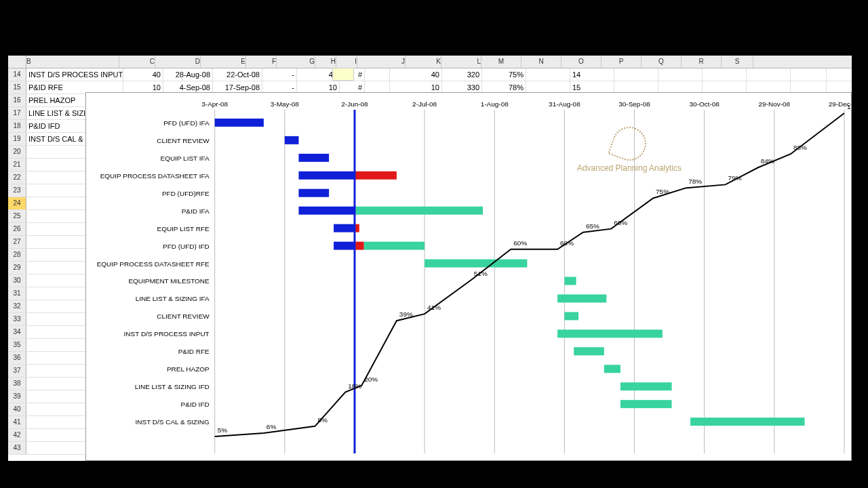 This screenshot has height=488, width=868. What do you see at coordinates (520, 243) in the screenshot?
I see `svg-text: 60%` at bounding box center [520, 243].